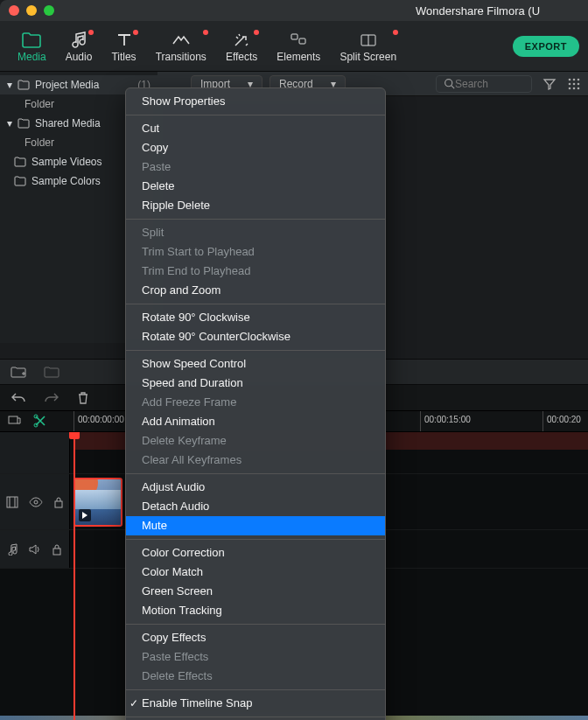 The height and width of the screenshot is (720, 588). Describe the element at coordinates (196, 318) in the screenshot. I see `menu-item-label: Rotate 90° Clockwise` at that location.